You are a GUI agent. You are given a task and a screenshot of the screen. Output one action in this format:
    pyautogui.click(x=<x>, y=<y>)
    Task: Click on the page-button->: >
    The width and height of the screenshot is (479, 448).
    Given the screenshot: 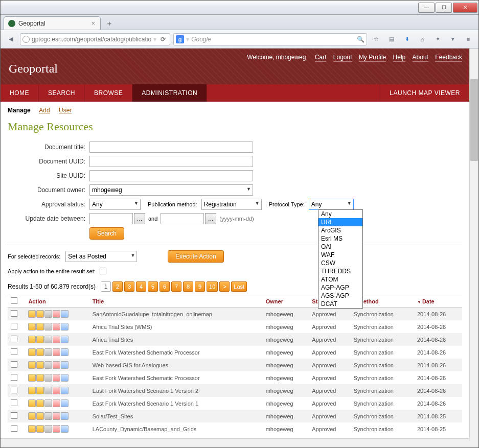 What is the action you would take?
    pyautogui.click(x=224, y=287)
    